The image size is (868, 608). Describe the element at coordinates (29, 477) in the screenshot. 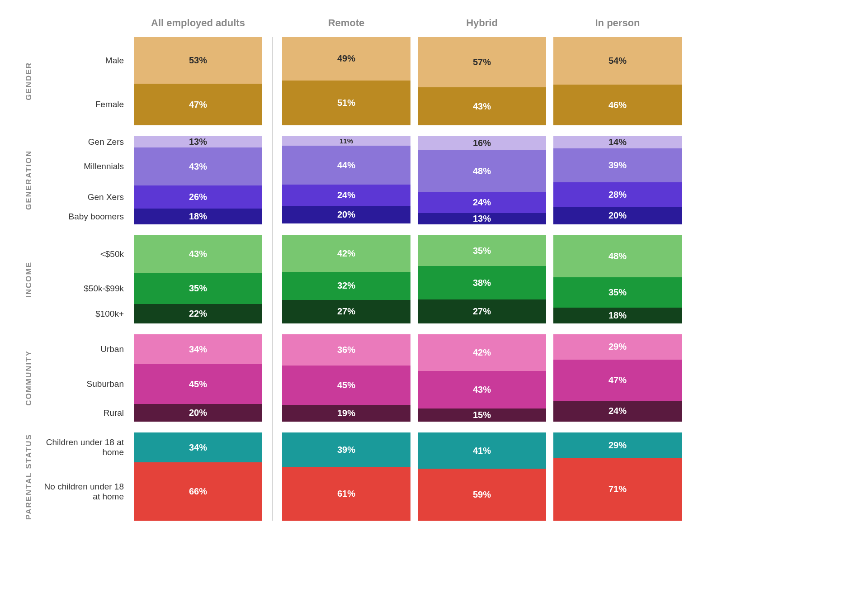

I see `group-label: PARENTAL STATUS` at that location.